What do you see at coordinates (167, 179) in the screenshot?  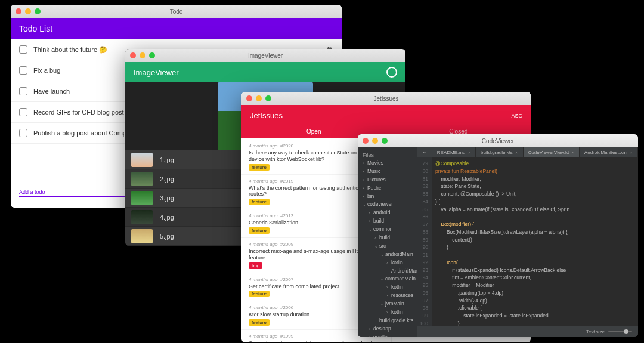 I see `filename: 2.jpg` at bounding box center [167, 179].